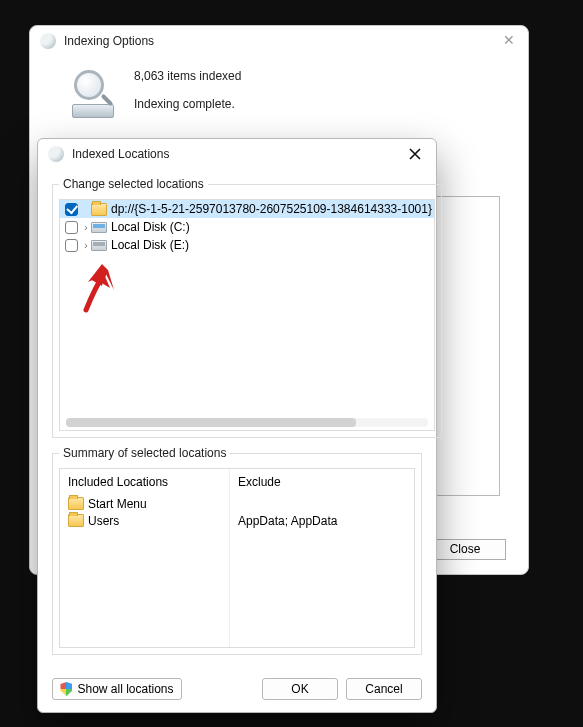 The image size is (583, 727). What do you see at coordinates (95, 93) in the screenshot?
I see `magnifier-drive-icon` at bounding box center [95, 93].